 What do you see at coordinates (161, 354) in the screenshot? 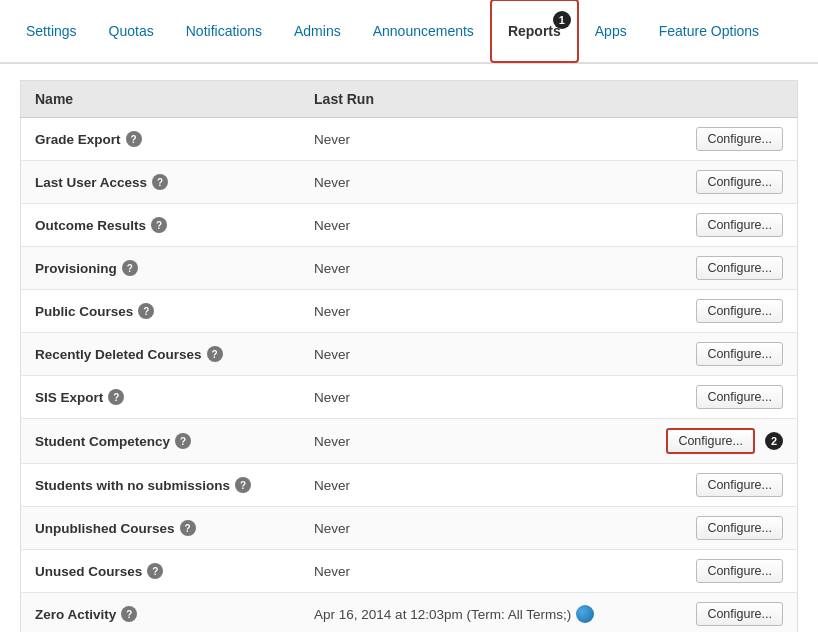
I see `row-name-cell: Recently Deleted Courses?` at bounding box center [161, 354].